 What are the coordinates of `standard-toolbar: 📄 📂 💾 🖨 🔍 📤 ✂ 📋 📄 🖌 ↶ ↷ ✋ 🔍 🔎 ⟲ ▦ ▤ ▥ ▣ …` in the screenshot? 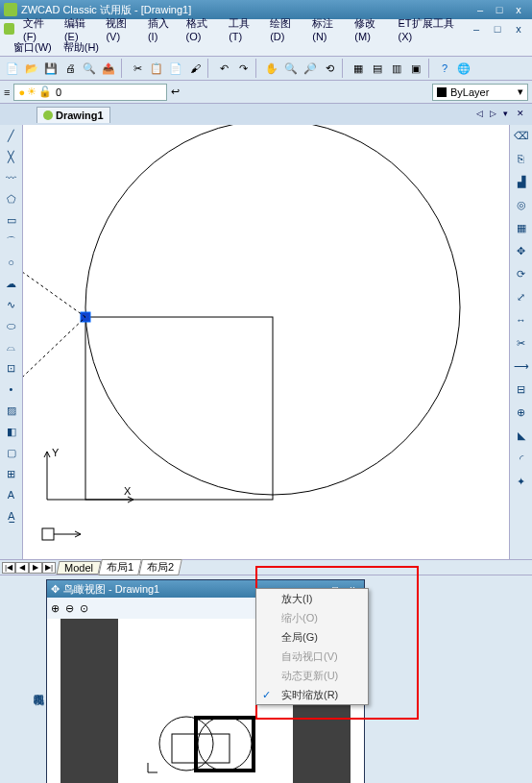 It's located at (266, 68).